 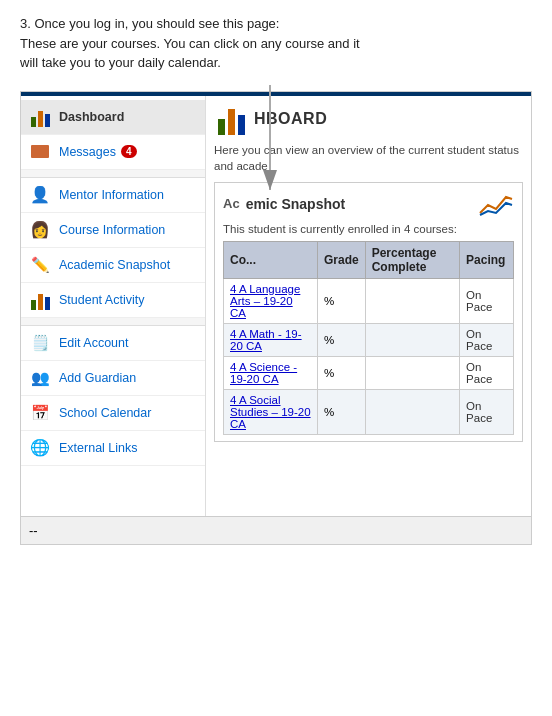 I want to click on pacing-4: On Pace, so click(x=487, y=412).